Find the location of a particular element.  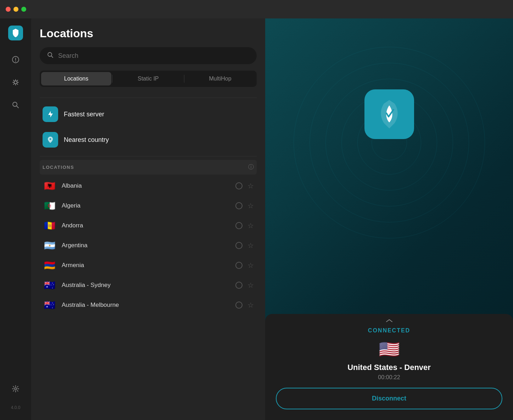

table-row: 🇦🇩 Andorra ☆ is located at coordinates (148, 226).